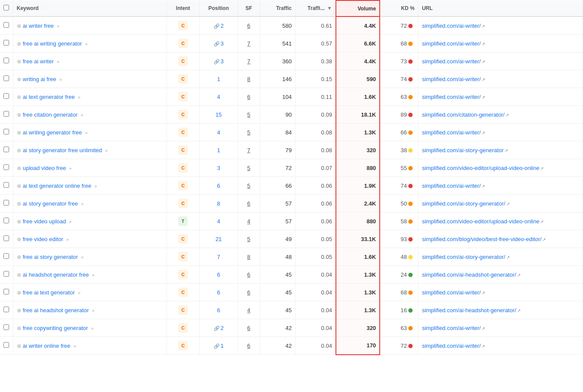 The height and width of the screenshot is (392, 583). I want to click on traffic-filter-icon: ▼, so click(329, 8).